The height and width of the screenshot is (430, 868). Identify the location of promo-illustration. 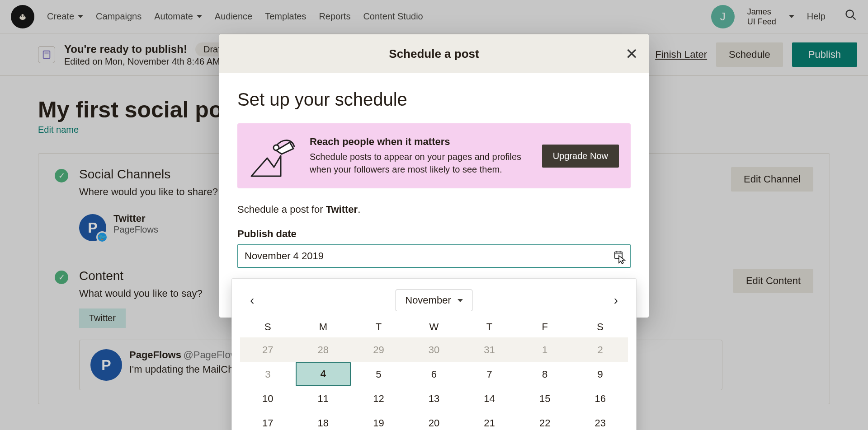
(274, 156).